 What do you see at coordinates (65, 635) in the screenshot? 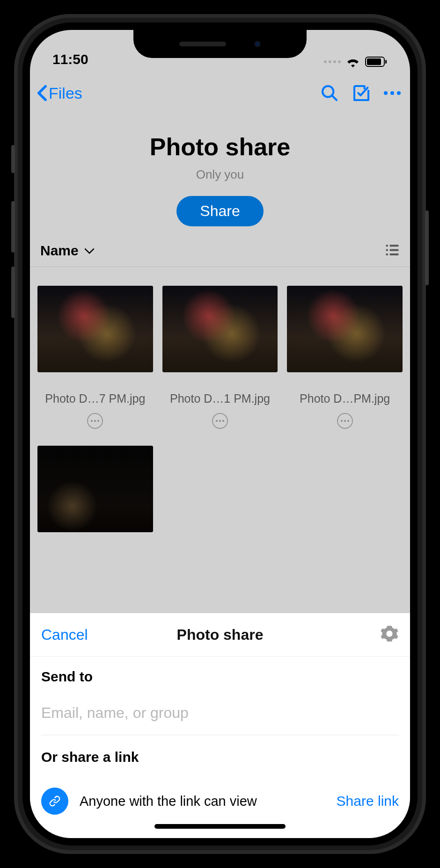
I see `cancel-button: Cancel` at bounding box center [65, 635].